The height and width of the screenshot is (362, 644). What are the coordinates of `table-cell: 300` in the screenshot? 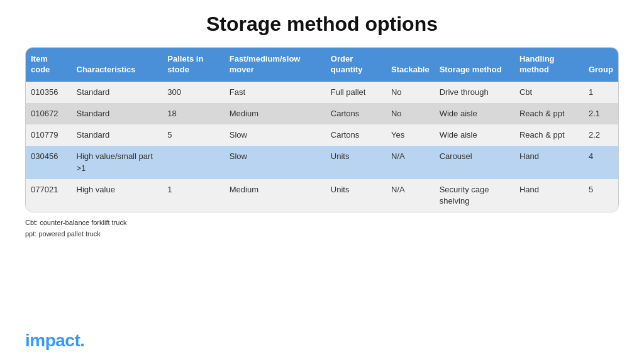 It's located at (193, 92).